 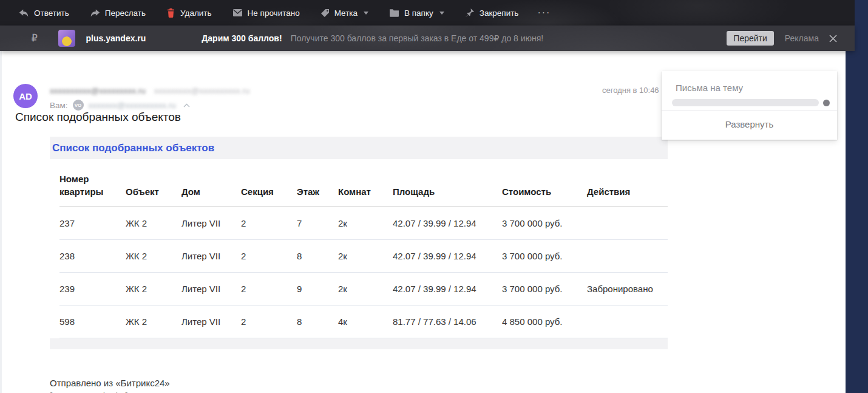 I want to click on folder-icon, so click(x=395, y=13).